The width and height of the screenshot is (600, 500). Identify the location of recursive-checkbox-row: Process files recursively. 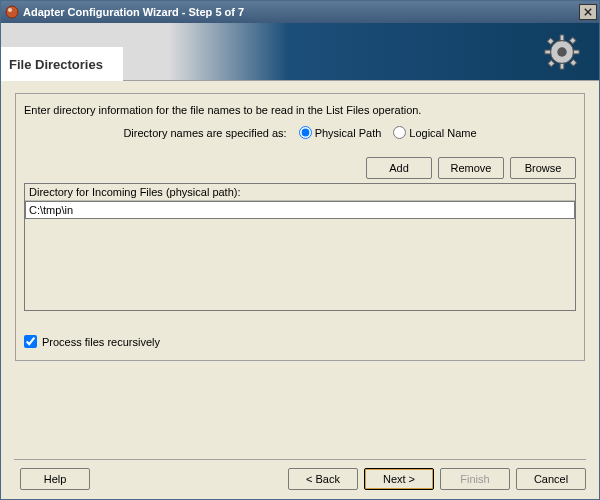
(300, 342).